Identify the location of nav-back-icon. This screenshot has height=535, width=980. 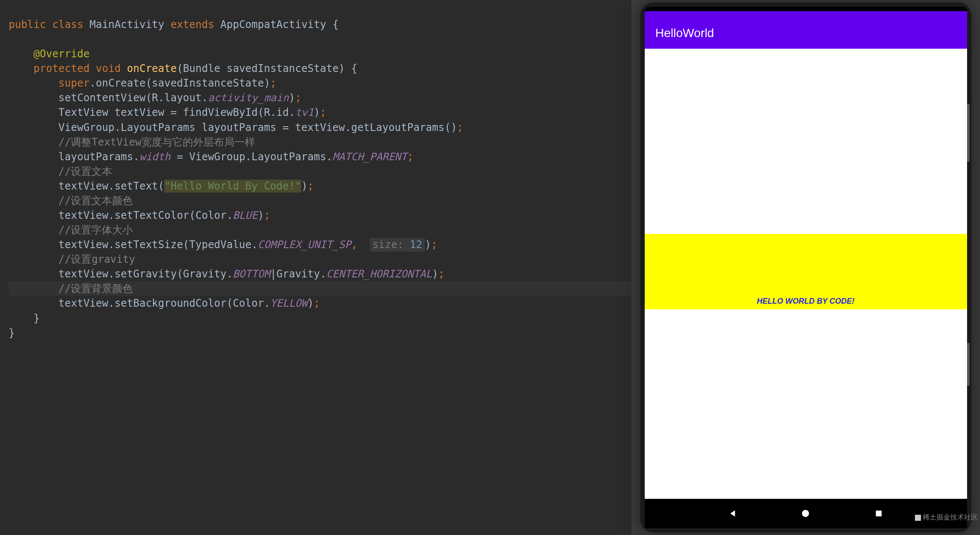
(733, 513).